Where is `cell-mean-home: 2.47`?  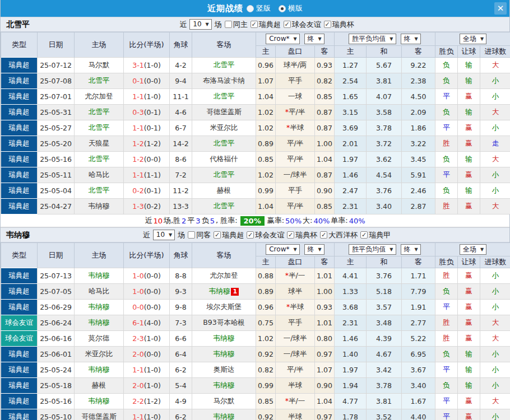
cell-mean-home: 2.47 is located at coordinates (351, 191).